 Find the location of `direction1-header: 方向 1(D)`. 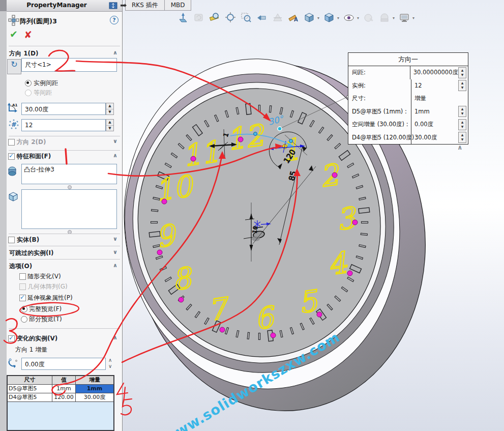

direction1-header: 方向 1(D) is located at coordinates (23, 54).